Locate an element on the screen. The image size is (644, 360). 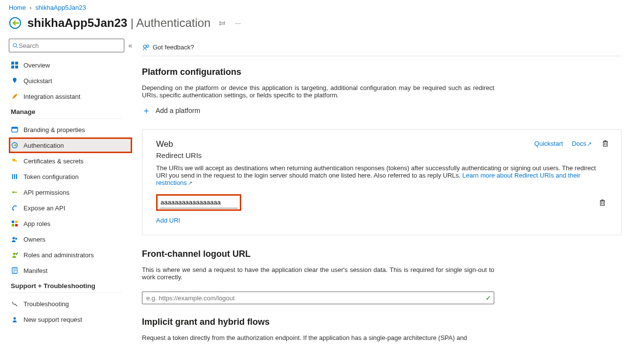
page-title: shikhaApp5Jan23 | Authentication is located at coordinates (119, 23).